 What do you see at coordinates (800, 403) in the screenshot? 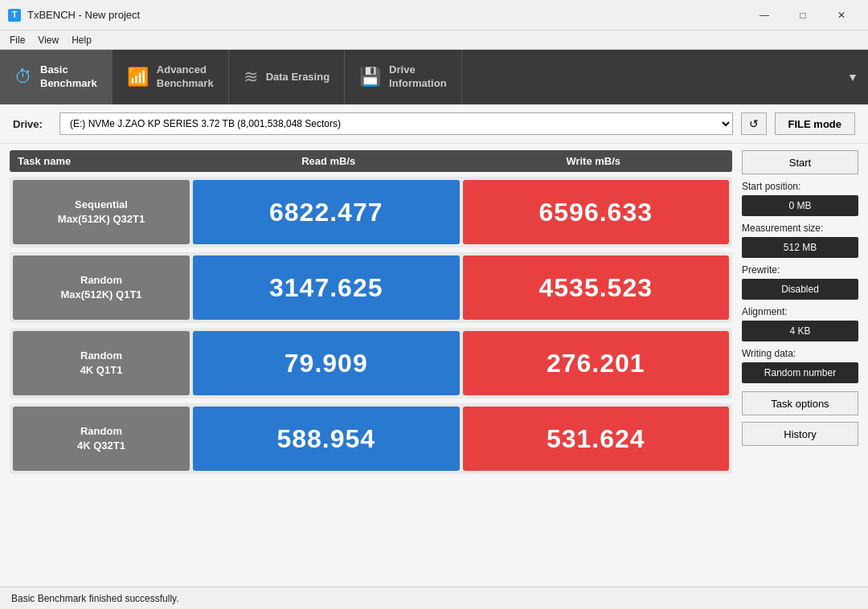
I see `task-options-button: Task options` at bounding box center [800, 403].